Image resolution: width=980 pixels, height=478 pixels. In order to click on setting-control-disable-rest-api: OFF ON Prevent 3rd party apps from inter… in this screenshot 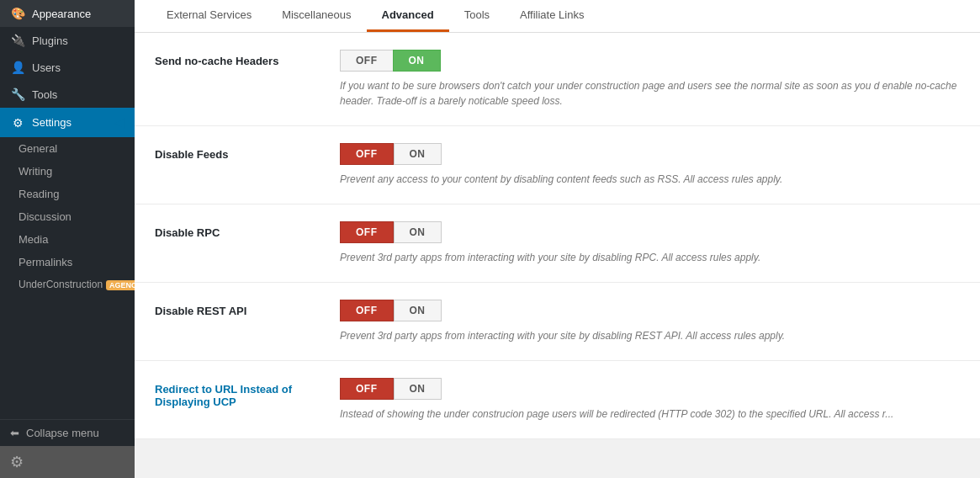, I will do `click(649, 321)`.